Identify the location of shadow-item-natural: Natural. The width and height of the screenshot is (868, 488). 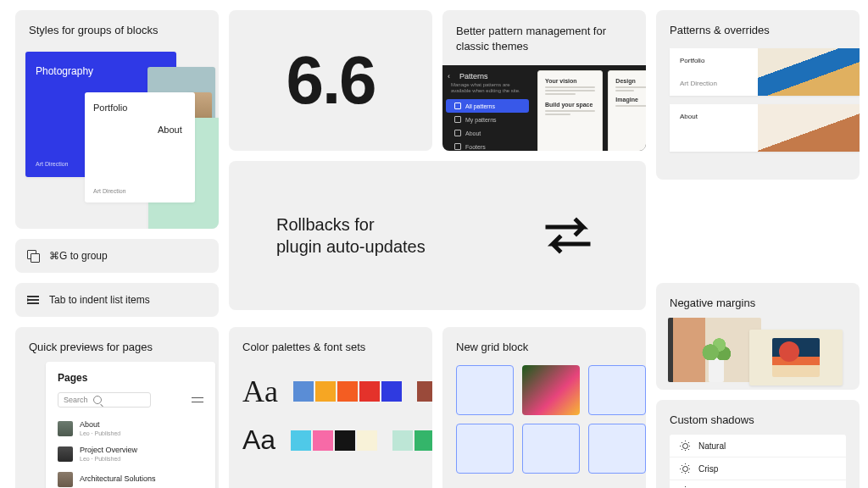
(758, 446).